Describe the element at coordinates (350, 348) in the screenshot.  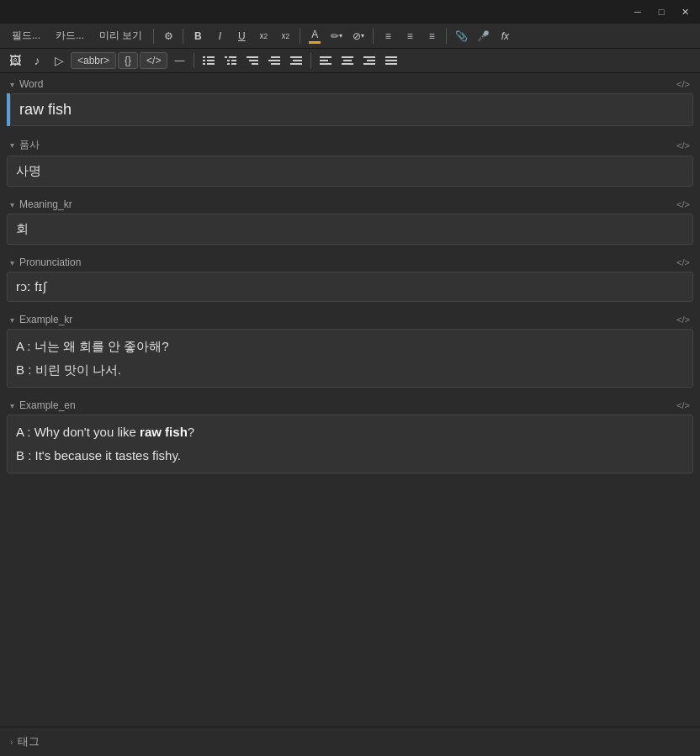
I see `example-kr-section: ▾ Example_kr </> A : 너는 왜 회를 안 좋아해? B : …` at that location.